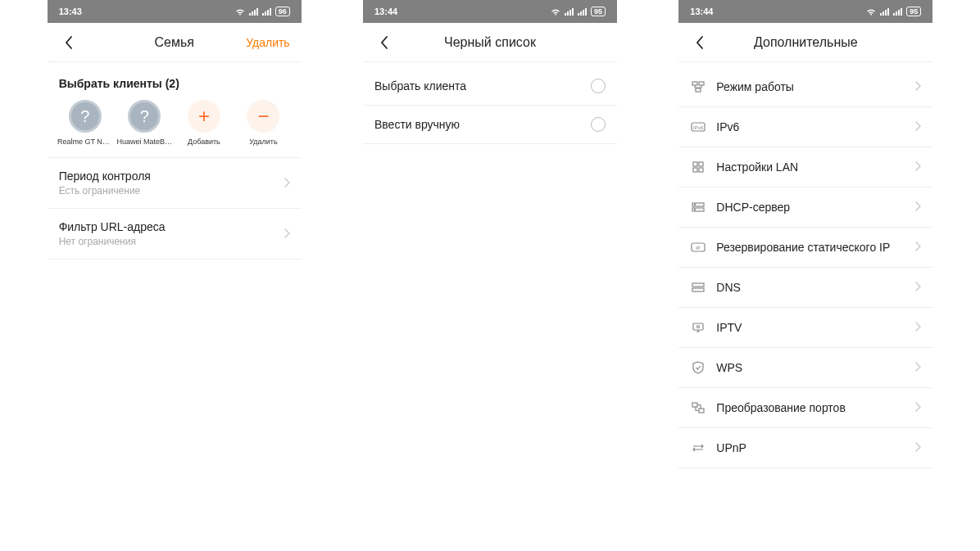 The image size is (980, 551). What do you see at coordinates (811, 327) in the screenshot?
I see `item-title: IPTV` at bounding box center [811, 327].